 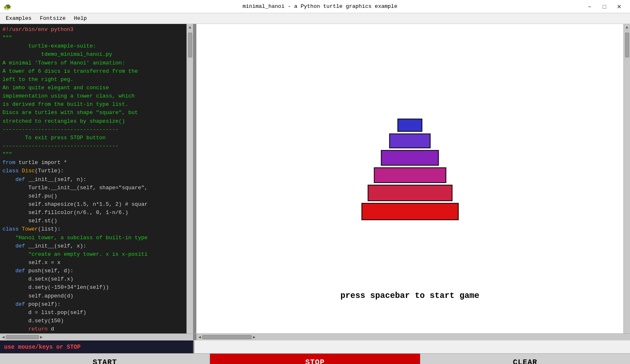 What do you see at coordinates (589, 7) in the screenshot?
I see `minimize-button: −` at bounding box center [589, 7].